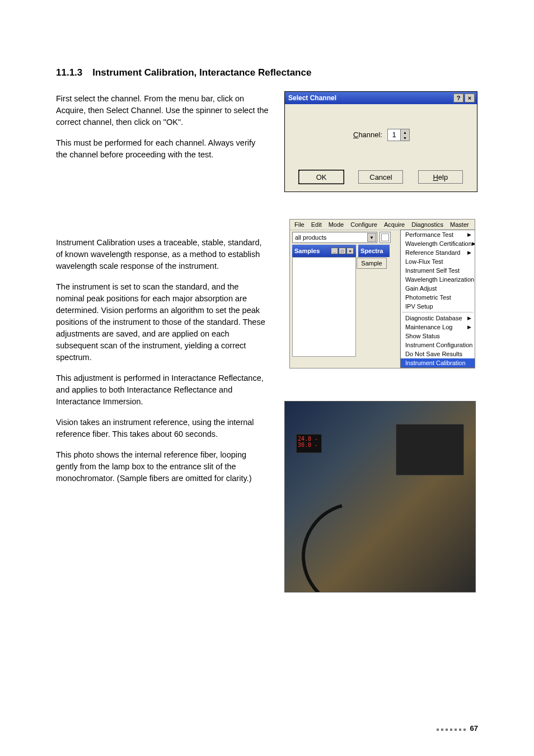 The height and width of the screenshot is (756, 534). I want to click on menuitem-show-status: Show Status, so click(438, 336).